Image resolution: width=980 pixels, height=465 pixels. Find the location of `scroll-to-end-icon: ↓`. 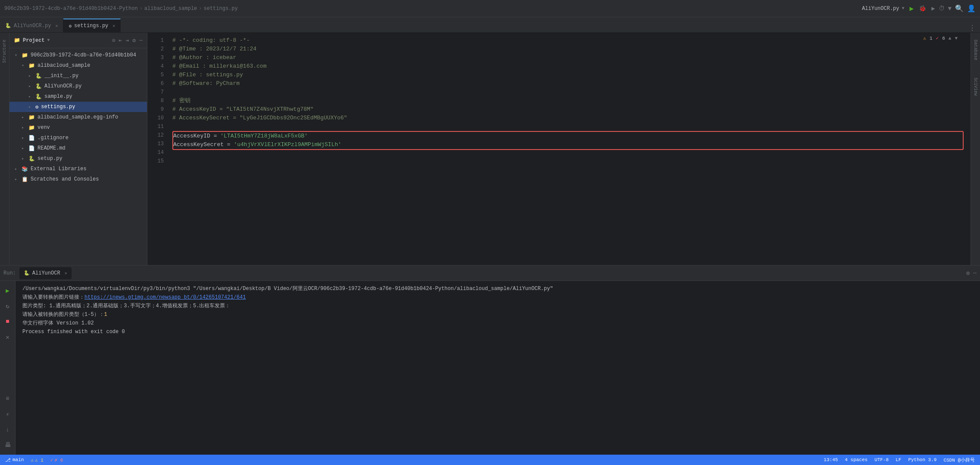

scroll-to-end-icon: ↓ is located at coordinates (8, 430).